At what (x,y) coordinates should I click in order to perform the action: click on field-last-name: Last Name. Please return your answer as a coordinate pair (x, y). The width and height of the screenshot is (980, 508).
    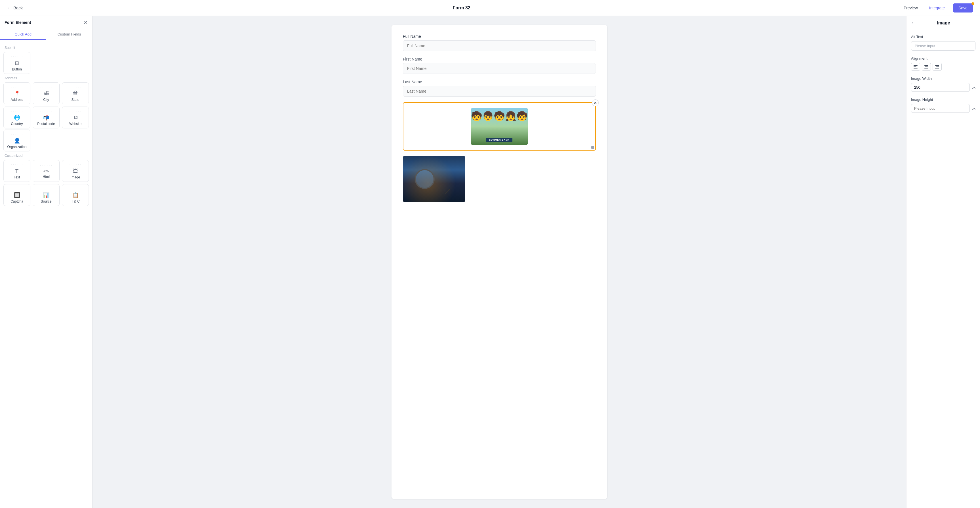
    Looking at the image, I should click on (499, 88).